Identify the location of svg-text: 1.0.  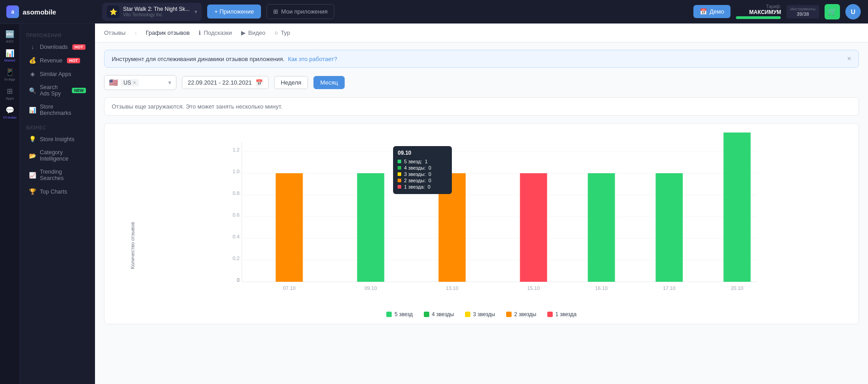
(236, 171).